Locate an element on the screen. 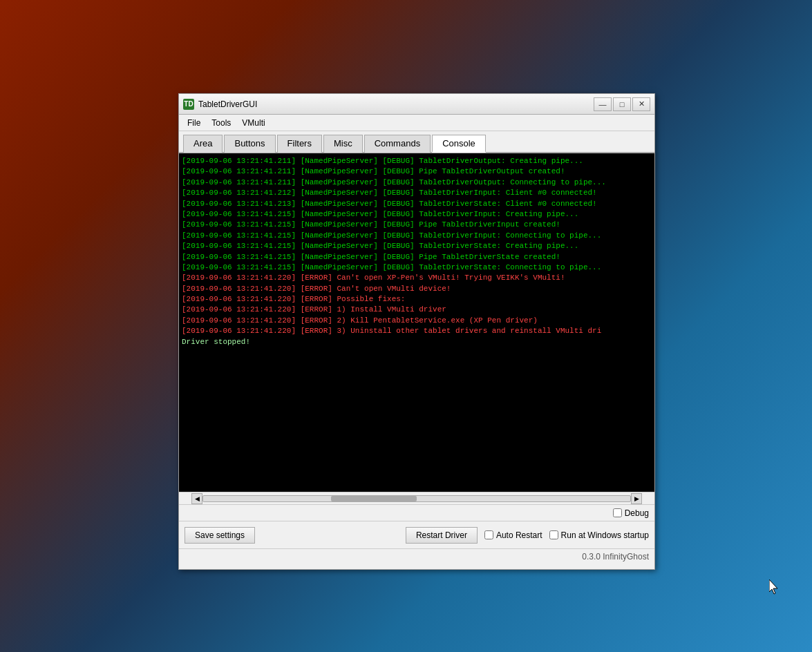 This screenshot has height=652, width=812. scroll-left-button: ◀ is located at coordinates (197, 499).